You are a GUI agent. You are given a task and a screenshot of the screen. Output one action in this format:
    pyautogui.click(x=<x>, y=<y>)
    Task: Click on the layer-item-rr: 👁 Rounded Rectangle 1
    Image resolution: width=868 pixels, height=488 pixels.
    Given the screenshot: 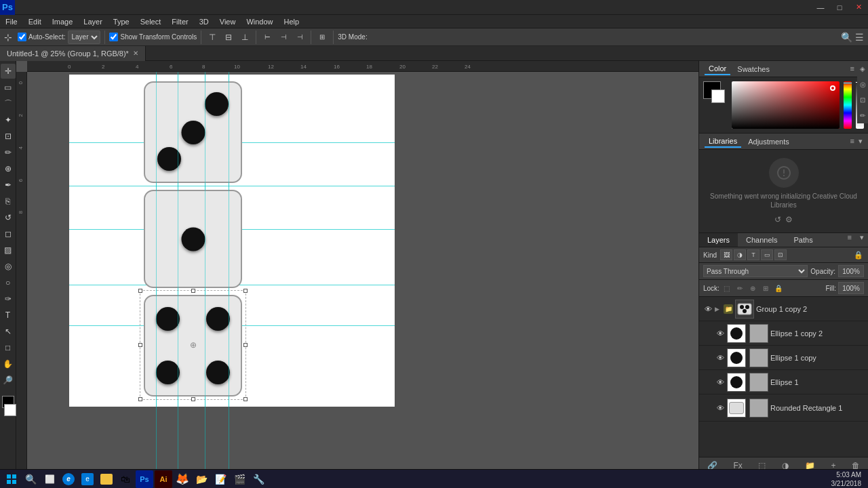 What is the action you would take?
    pyautogui.click(x=784, y=408)
    